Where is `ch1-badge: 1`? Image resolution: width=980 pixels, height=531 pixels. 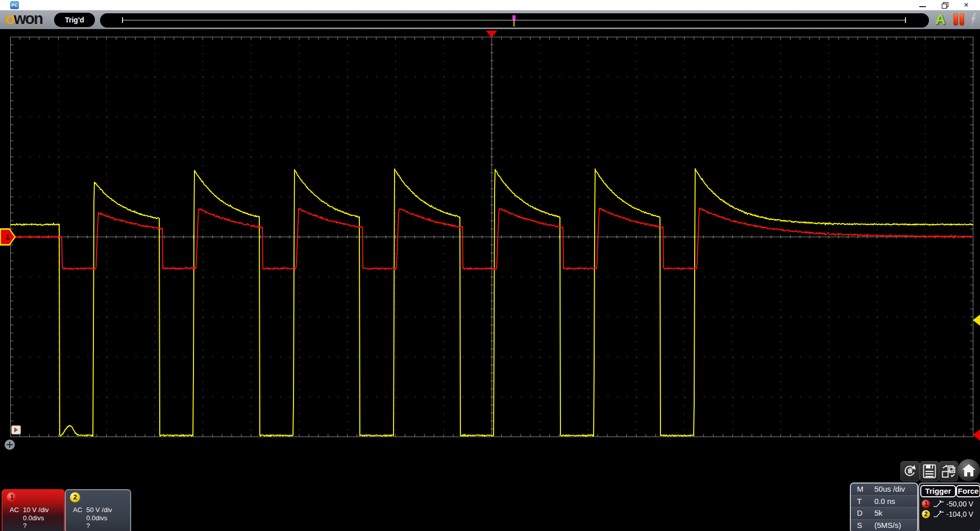 ch1-badge: 1 is located at coordinates (926, 504).